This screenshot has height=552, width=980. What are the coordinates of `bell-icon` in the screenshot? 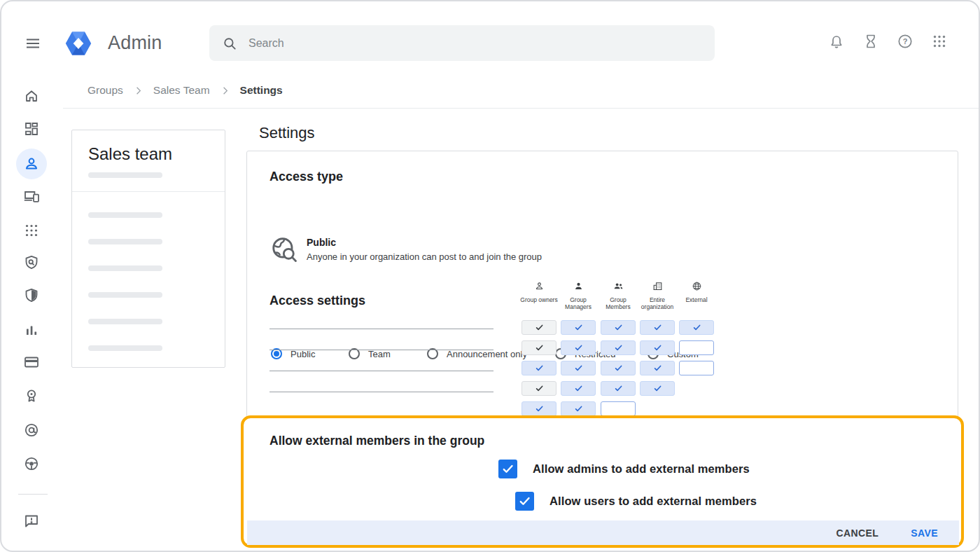 It's located at (836, 41).